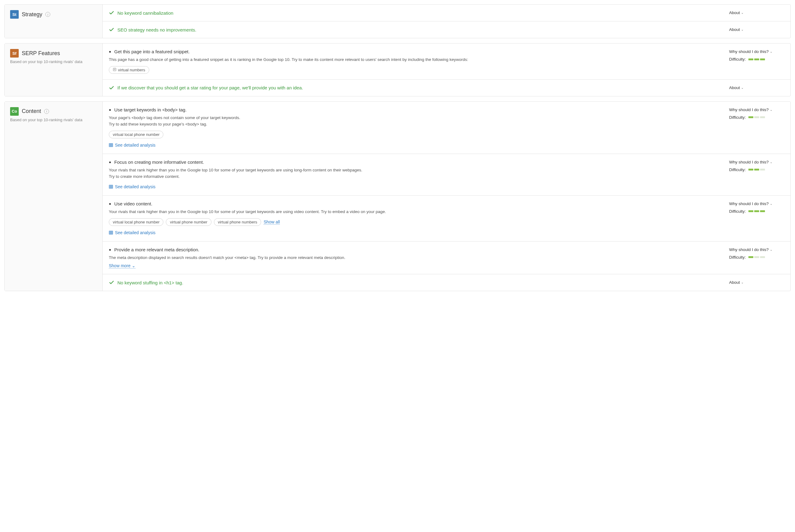 This screenshot has width=795, height=532. What do you see at coordinates (238, 222) in the screenshot?
I see `keyword-pill: virtual phone numbers` at bounding box center [238, 222].